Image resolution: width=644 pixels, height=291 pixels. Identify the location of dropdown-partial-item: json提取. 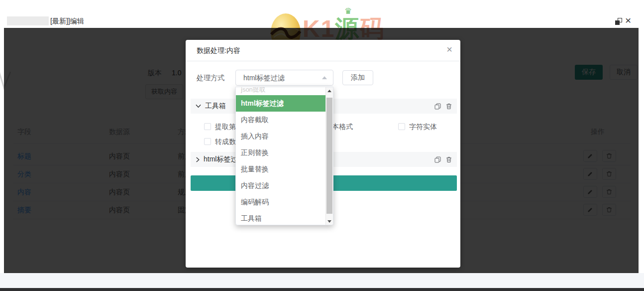
(281, 91).